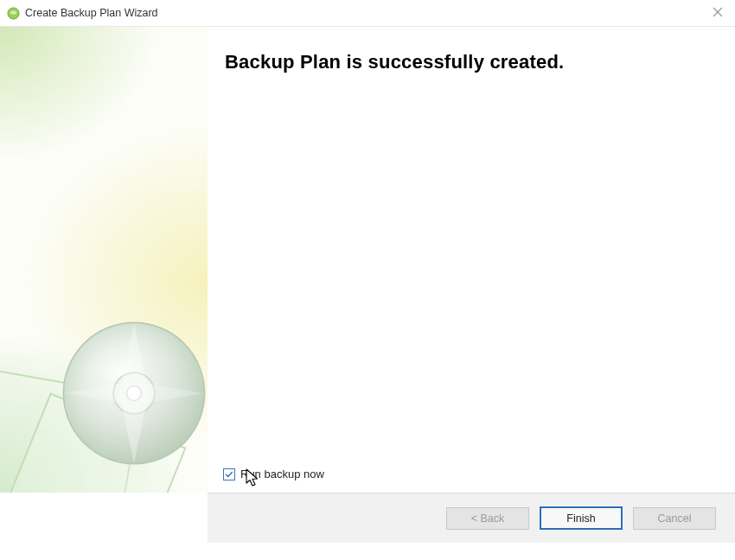 Image resolution: width=735 pixels, height=560 pixels. Describe the element at coordinates (14, 14) in the screenshot. I see `app-icon` at that location.